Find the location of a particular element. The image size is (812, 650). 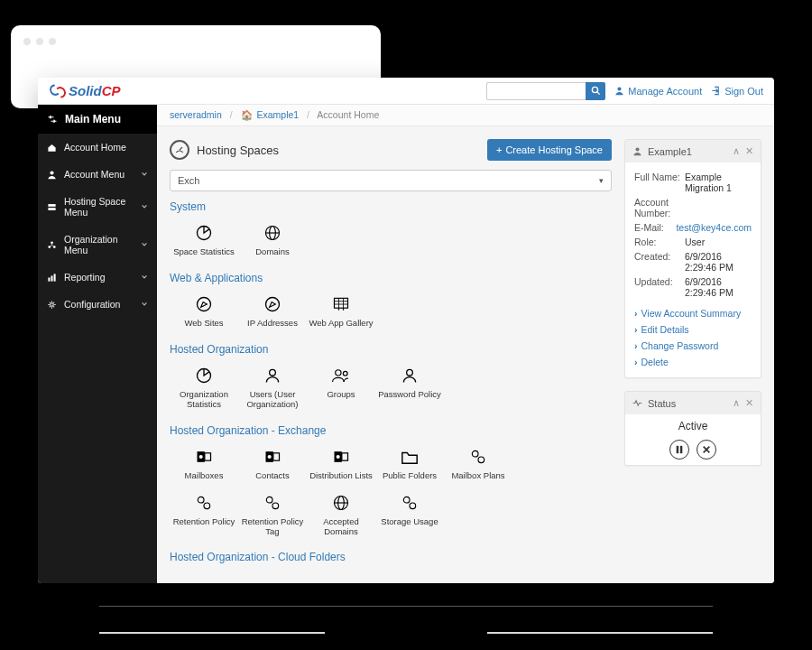

account-panel-header: Example1 ∧ ✕ is located at coordinates (693, 152).